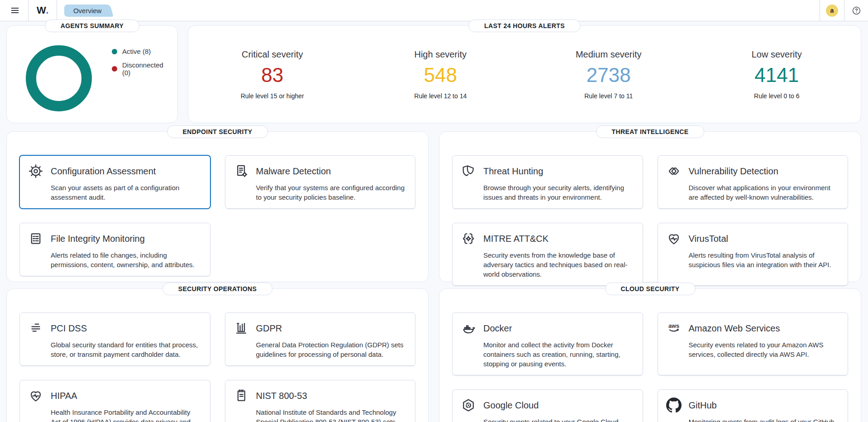  Describe the element at coordinates (15, 10) in the screenshot. I see `menu-button` at that location.